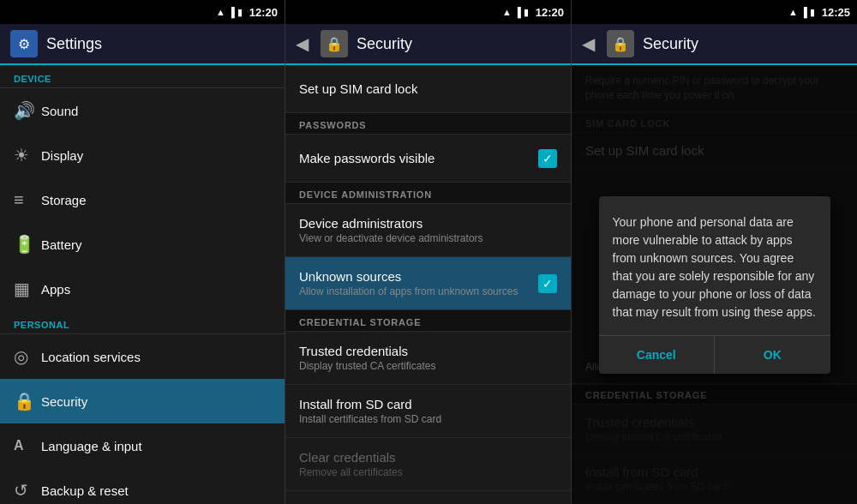 This screenshot has height=504, width=857. I want to click on battery-label: Battery, so click(156, 245).